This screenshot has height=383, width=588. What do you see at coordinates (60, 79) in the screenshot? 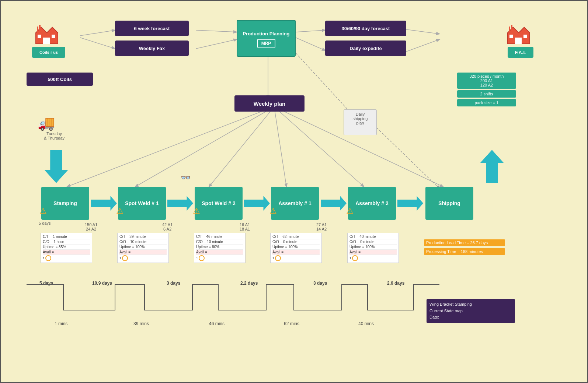
I see `coils-label-box: 500ft Coils` at bounding box center [60, 79].